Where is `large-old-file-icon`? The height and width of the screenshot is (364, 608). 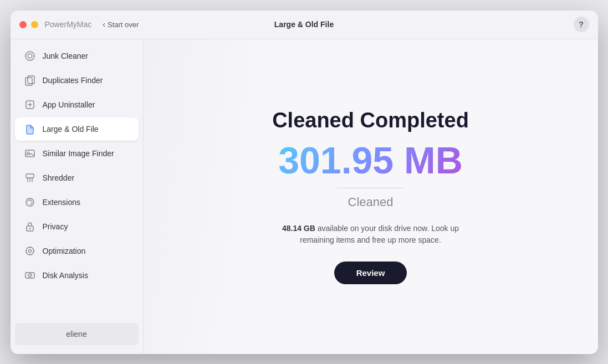 large-old-file-icon is located at coordinates (30, 129).